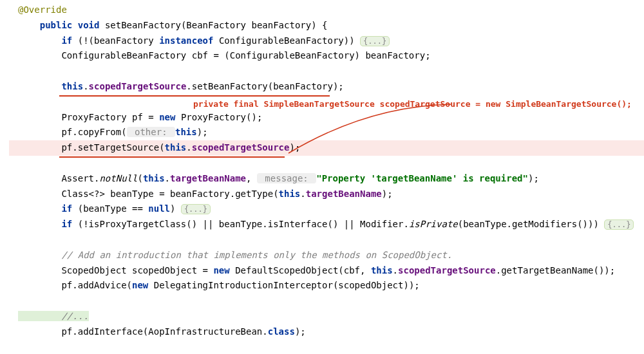 The width and height of the screenshot is (644, 354). Describe the element at coordinates (327, 118) in the screenshot. I see `code-line: ProxyFactory pf = new ProxyFactory();` at that location.